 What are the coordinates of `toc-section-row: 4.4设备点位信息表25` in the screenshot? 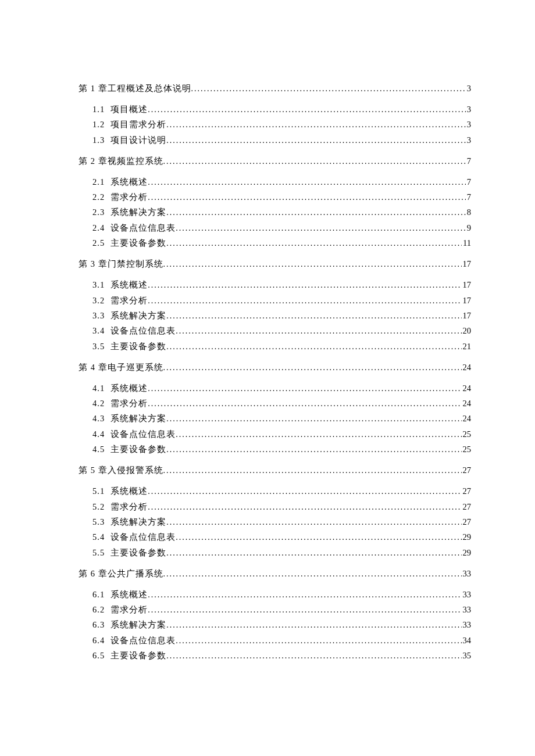 It's located at (274, 435).